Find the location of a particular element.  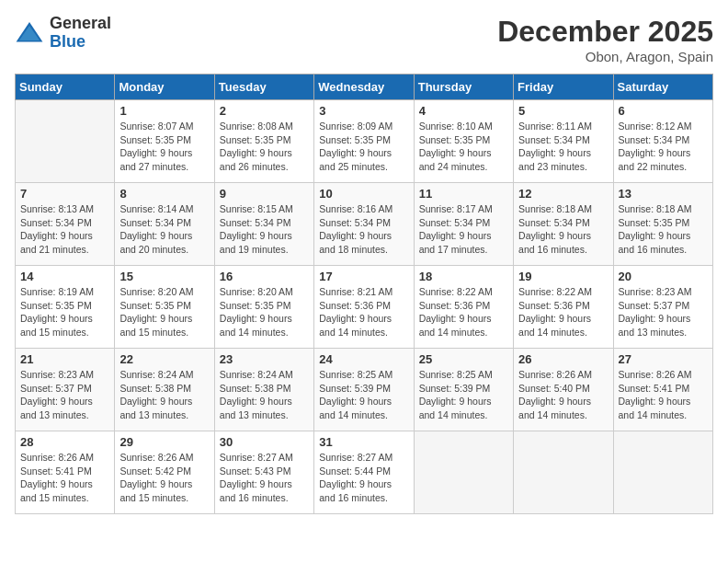

day-info: Sunrise: 8:24 AMSunset: 5:38 PMDaylight:… is located at coordinates (265, 396).